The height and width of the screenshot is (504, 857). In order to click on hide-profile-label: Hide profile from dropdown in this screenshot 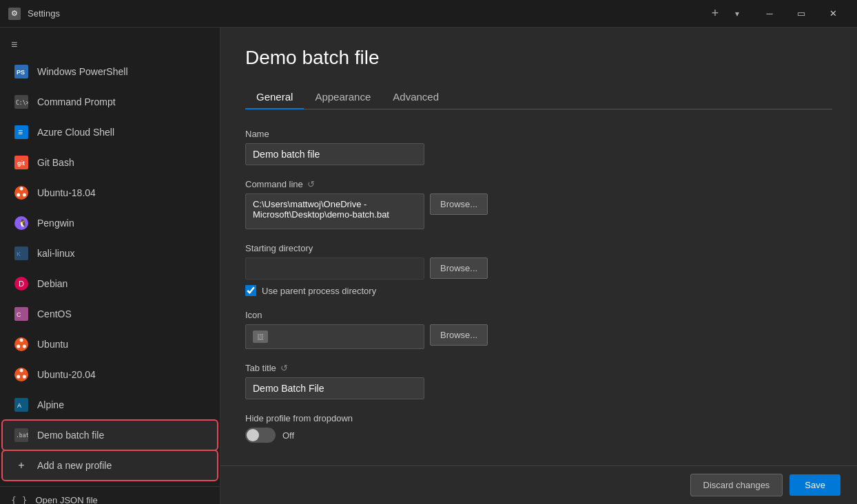, I will do `click(539, 419)`.